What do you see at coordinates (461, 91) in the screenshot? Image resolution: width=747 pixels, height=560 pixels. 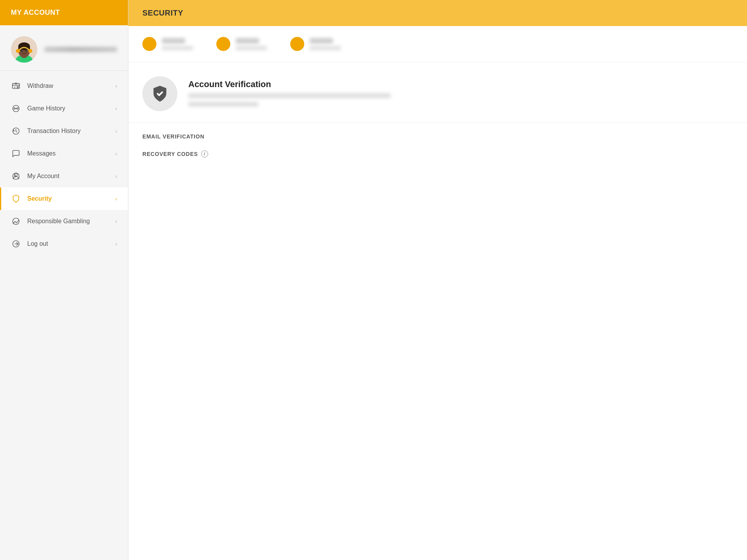 I see `verification-content: Account Verification` at bounding box center [461, 91].